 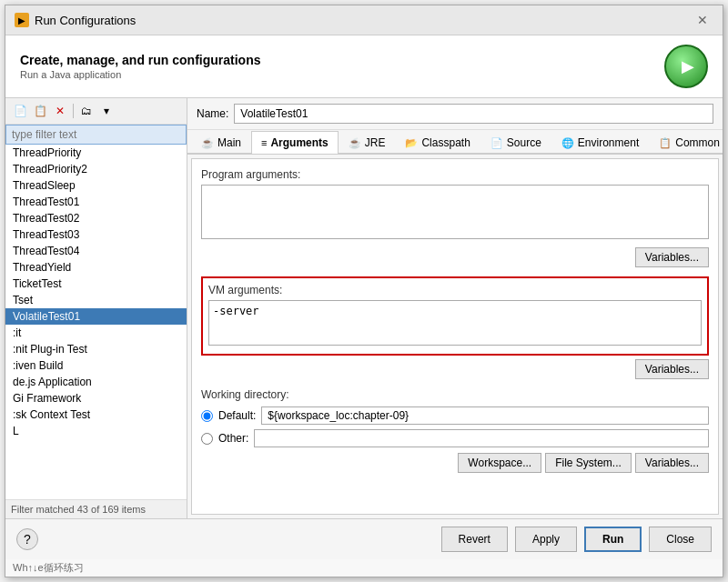 What do you see at coordinates (697, 143) in the screenshot?
I see `tab-common-label: Common` at bounding box center [697, 143].